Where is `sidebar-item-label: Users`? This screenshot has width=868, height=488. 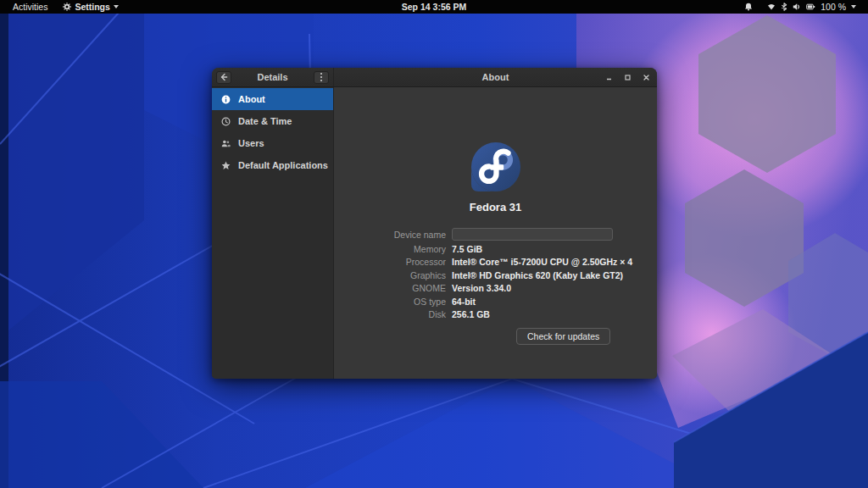
sidebar-item-label: Users is located at coordinates (251, 143).